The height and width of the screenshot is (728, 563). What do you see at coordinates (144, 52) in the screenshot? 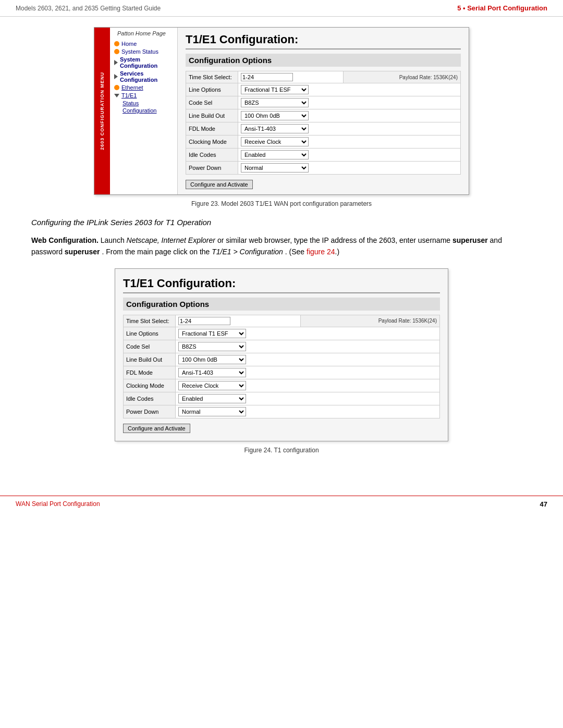
I see `sidebar-item-system-status: System Status` at bounding box center [144, 52].